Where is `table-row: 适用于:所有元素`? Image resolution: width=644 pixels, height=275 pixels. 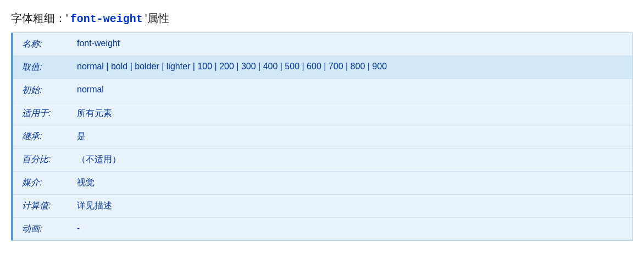
table-row: 适用于:所有元素 is located at coordinates (323, 114).